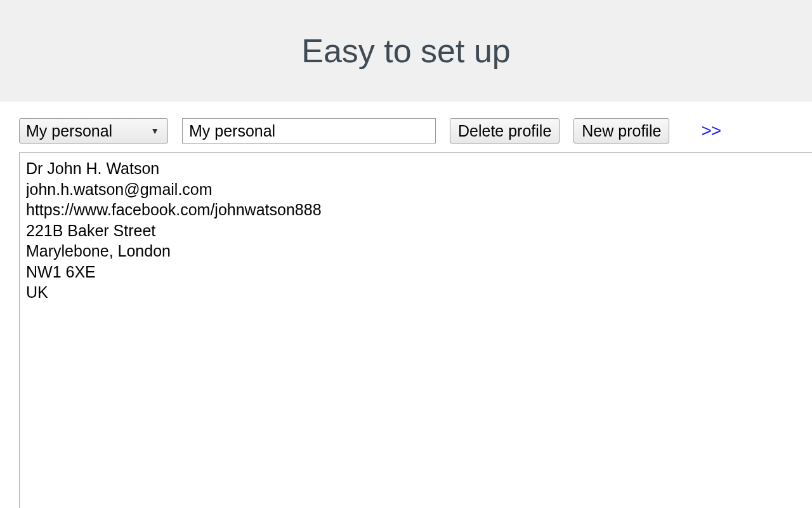 This screenshot has width=812, height=508. What do you see at coordinates (622, 131) in the screenshot?
I see `new-profile-button: New profile` at bounding box center [622, 131].